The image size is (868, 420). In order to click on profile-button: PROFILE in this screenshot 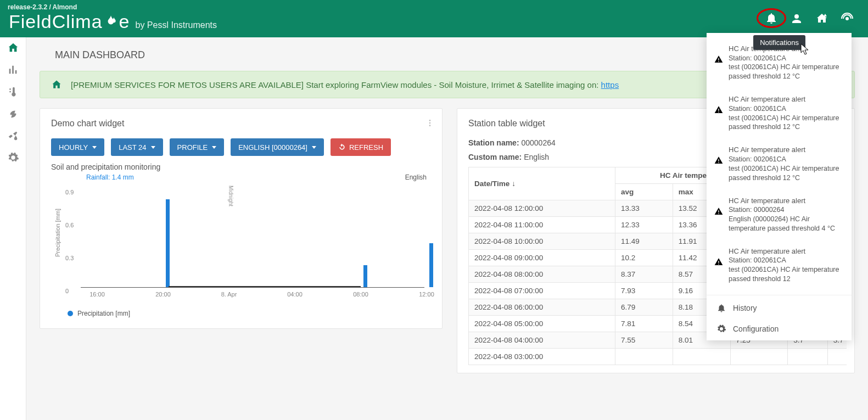, I will do `click(197, 147)`.